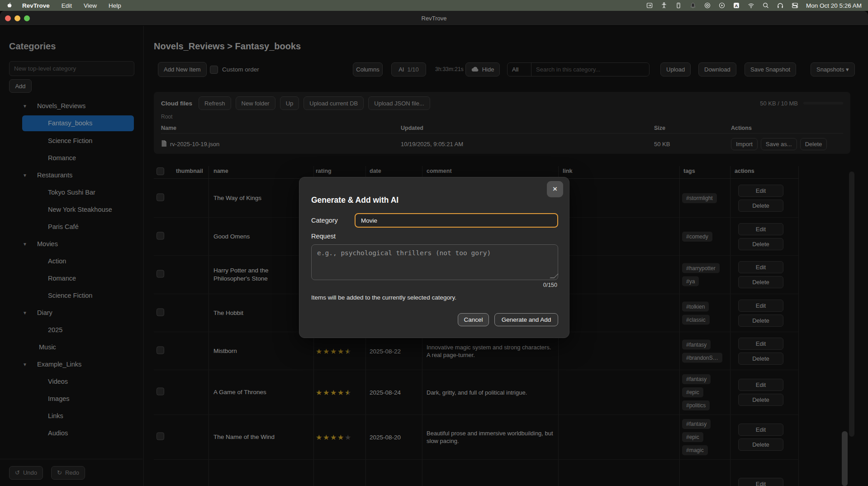  What do you see at coordinates (90, 5) in the screenshot?
I see `menu-view: View` at bounding box center [90, 5].